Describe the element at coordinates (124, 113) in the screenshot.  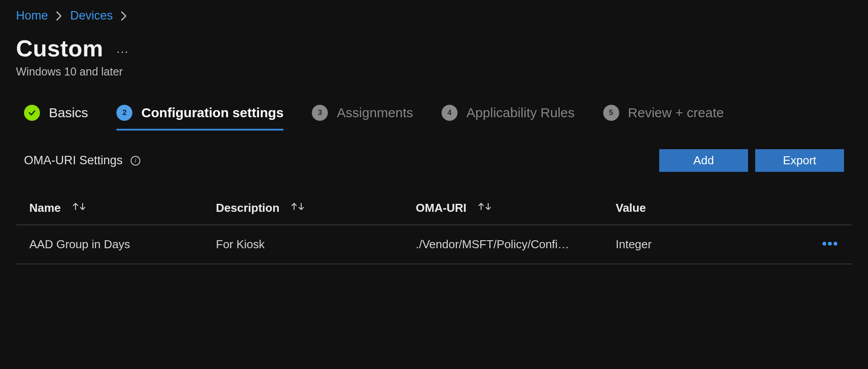
I see `step-number-badge: 2` at that location.